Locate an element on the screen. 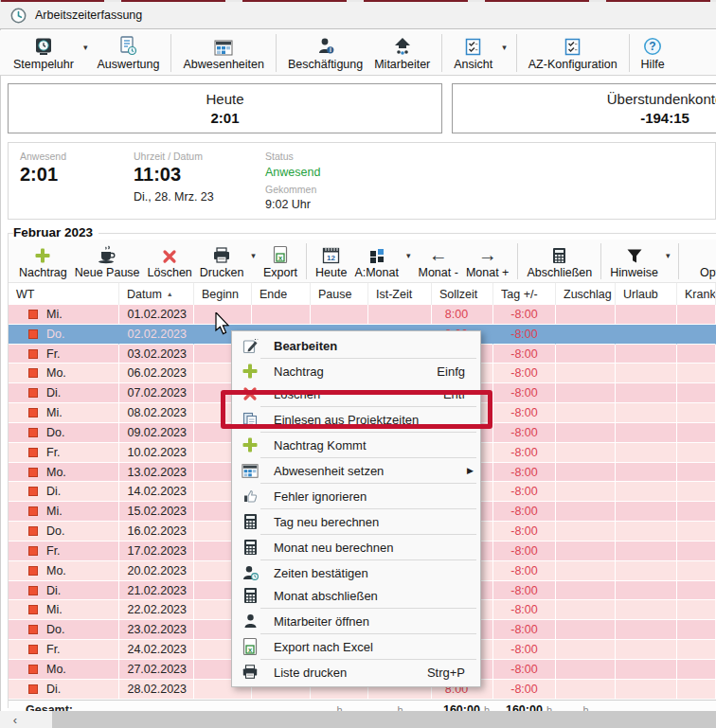 This screenshot has height=728, width=716. menu-item-fehler-ignorieren: Fehler ignorieren is located at coordinates (356, 496).